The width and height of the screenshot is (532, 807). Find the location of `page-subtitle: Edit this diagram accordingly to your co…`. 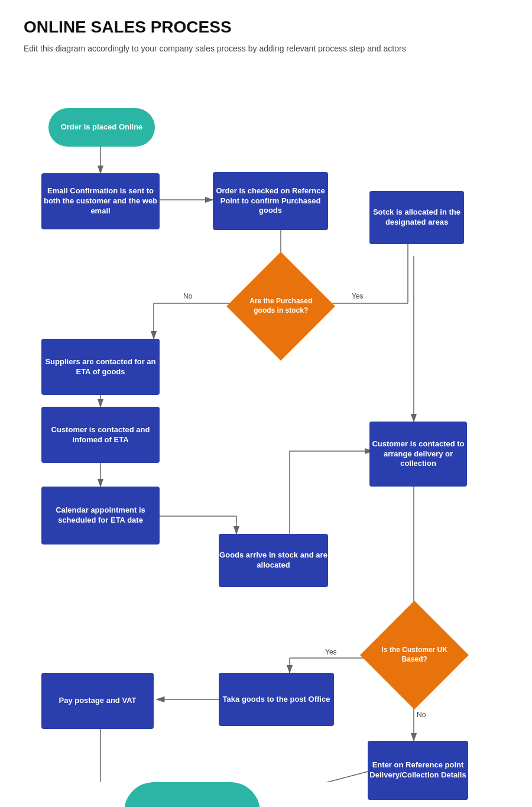

page-subtitle: Edit this diagram accordingly to your co… is located at coordinates (266, 48).